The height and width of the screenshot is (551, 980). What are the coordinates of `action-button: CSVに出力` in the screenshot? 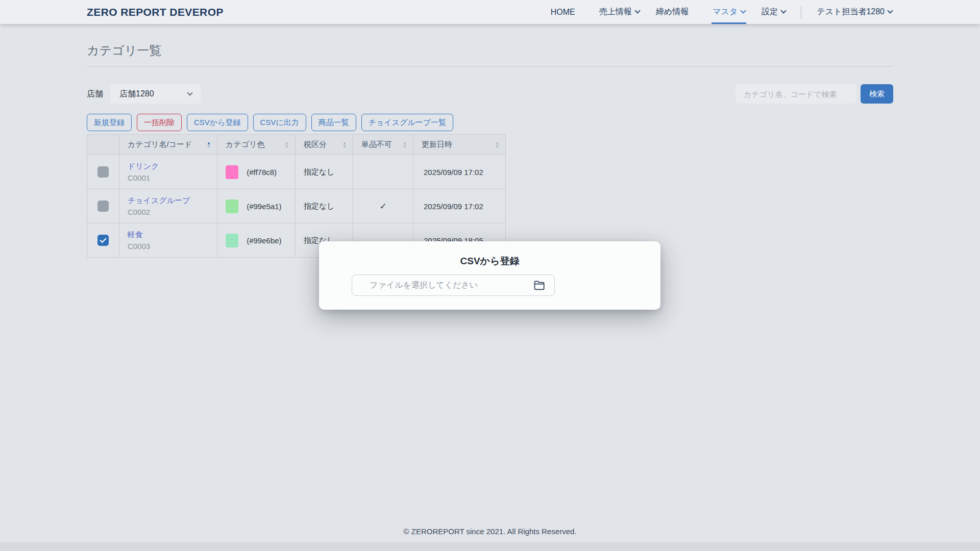 It's located at (280, 122).